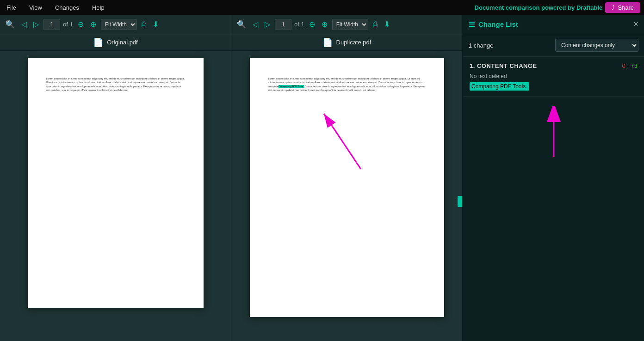 The image size is (644, 341). Describe the element at coordinates (283, 24) in the screenshot. I see `right-page-input` at that location.